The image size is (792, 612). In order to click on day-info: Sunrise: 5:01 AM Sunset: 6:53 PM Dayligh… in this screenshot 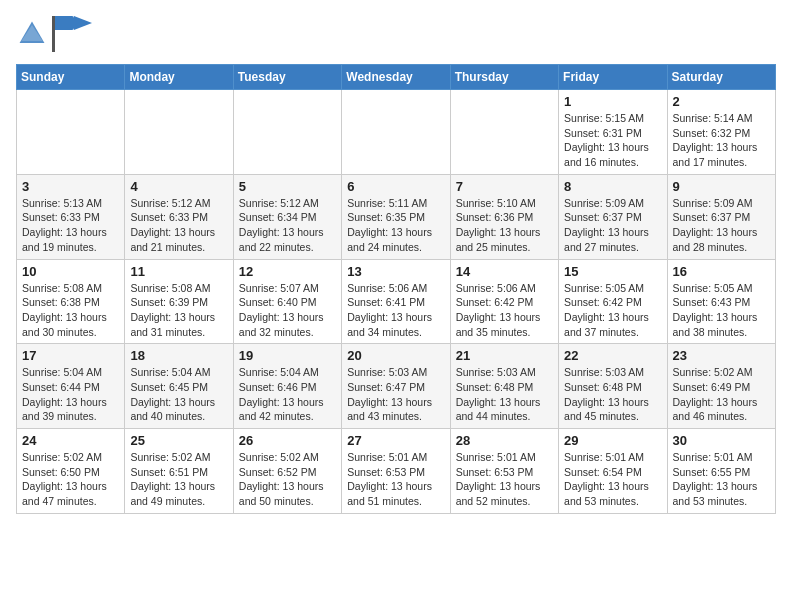, I will do `click(504, 480)`.